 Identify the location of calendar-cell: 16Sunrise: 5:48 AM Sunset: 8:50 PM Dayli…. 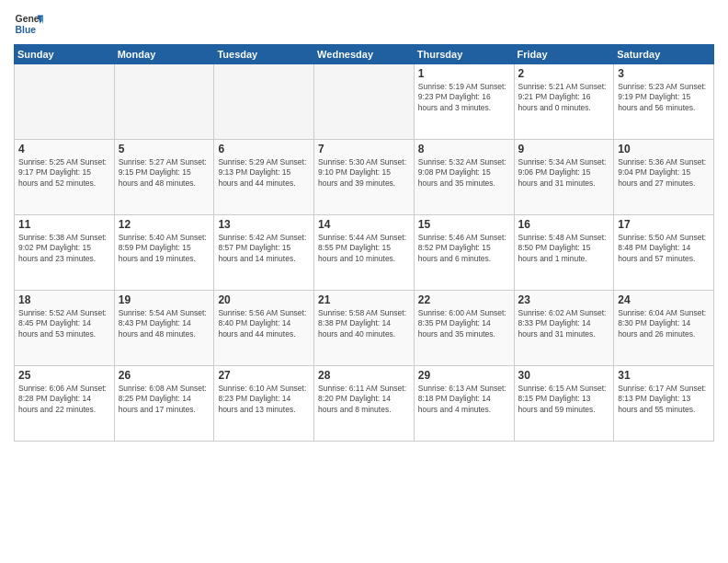
(564, 253).